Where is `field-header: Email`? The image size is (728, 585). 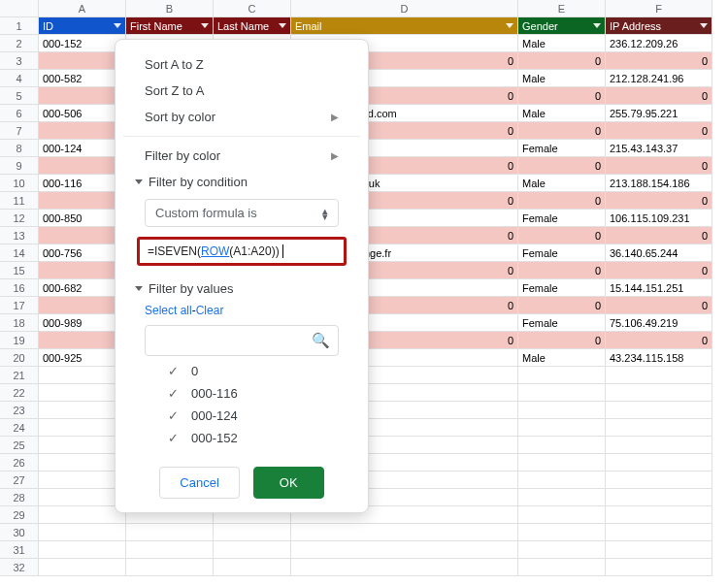 field-header: Email is located at coordinates (405, 26).